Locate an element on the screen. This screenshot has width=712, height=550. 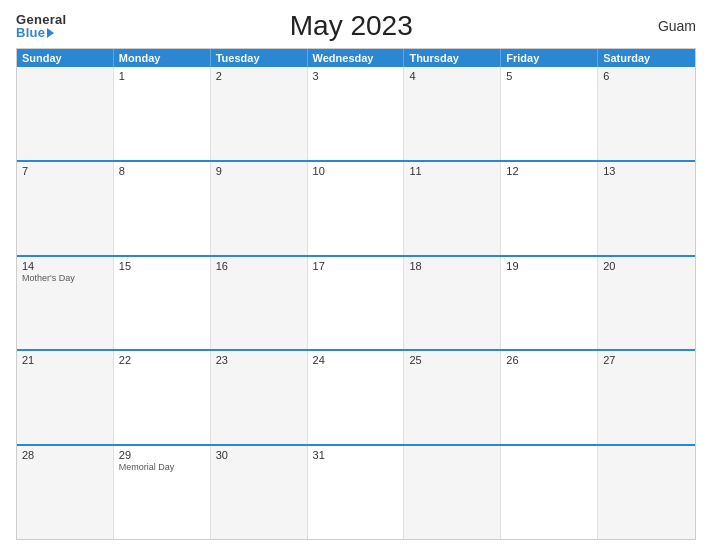
day-number: 6 is located at coordinates (646, 76).